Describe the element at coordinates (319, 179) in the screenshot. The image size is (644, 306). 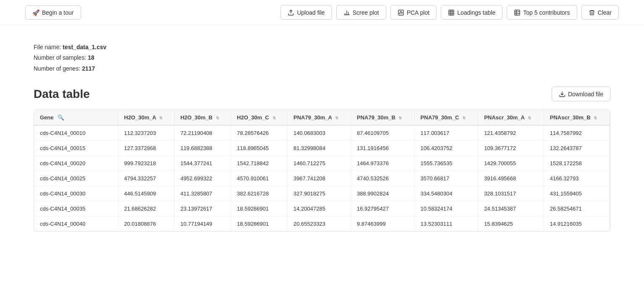
I see `value-cell: 3967.741208` at that location.